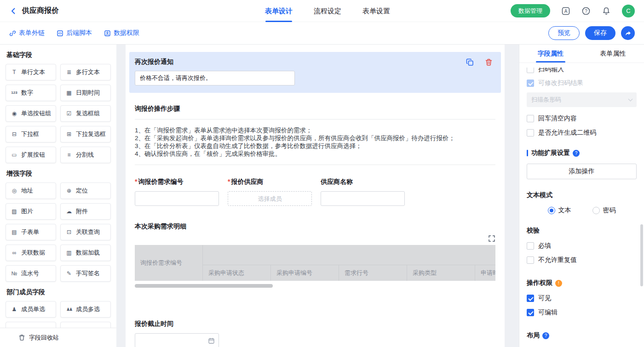 This screenshot has height=347, width=644. I want to click on field-select: ⊟下拉框, so click(31, 134).